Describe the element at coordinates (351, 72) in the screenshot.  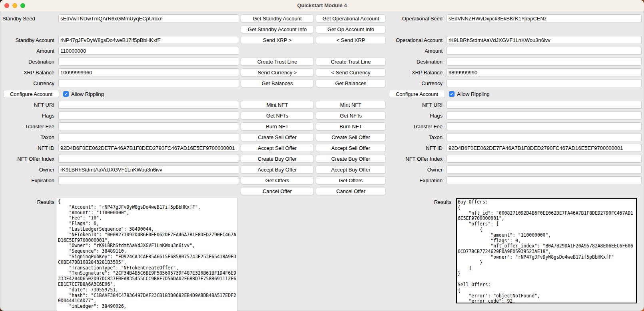
I see `send-currency-left-button: < Send Currency` at that location.